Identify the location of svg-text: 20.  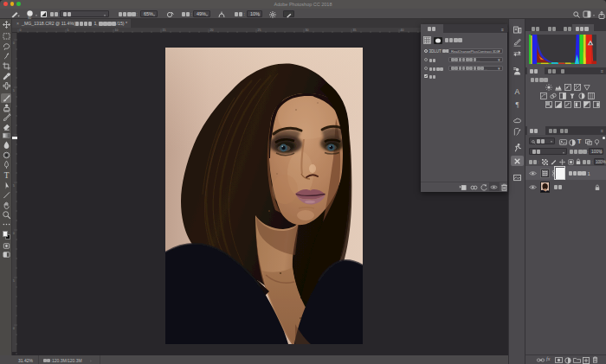
(212, 30).